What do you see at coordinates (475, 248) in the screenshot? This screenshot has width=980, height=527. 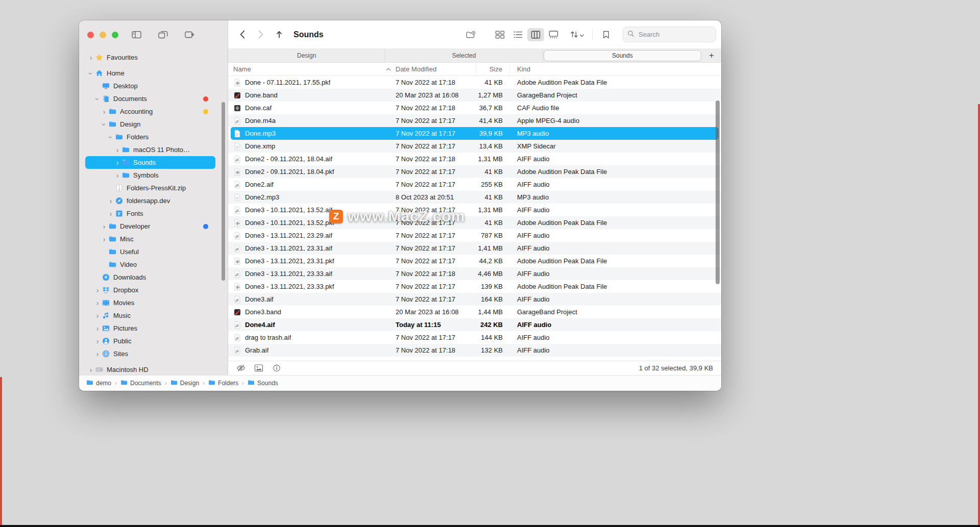 I see `file-row: Done3 - 13.11.2021, 23.31.aif7 Nov 2022 …` at bounding box center [475, 248].